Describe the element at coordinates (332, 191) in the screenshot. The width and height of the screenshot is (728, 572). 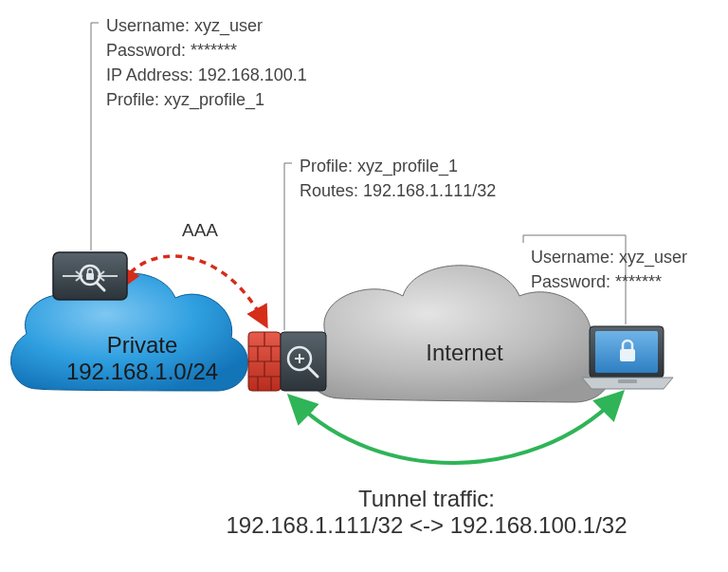
I see `attr-label: Routes:` at that location.